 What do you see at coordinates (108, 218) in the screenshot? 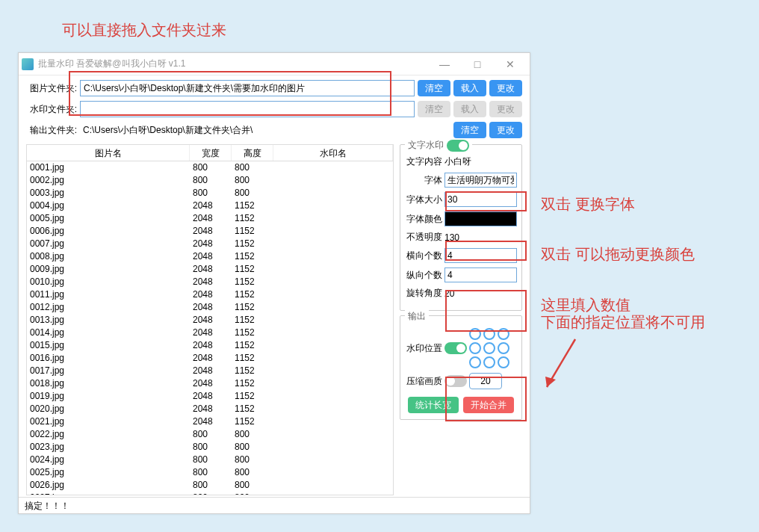
I see `cell-name: 0005.jpg` at bounding box center [108, 218].